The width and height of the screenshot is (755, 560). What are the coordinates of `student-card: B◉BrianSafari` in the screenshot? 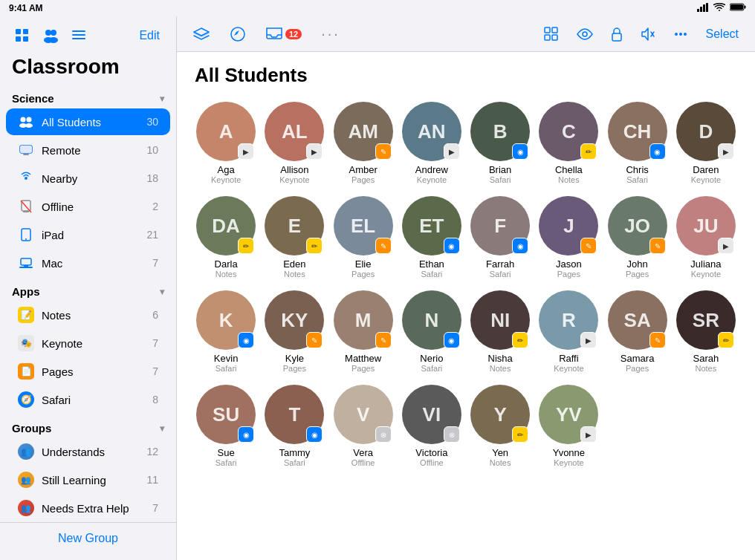 It's located at (500, 143).